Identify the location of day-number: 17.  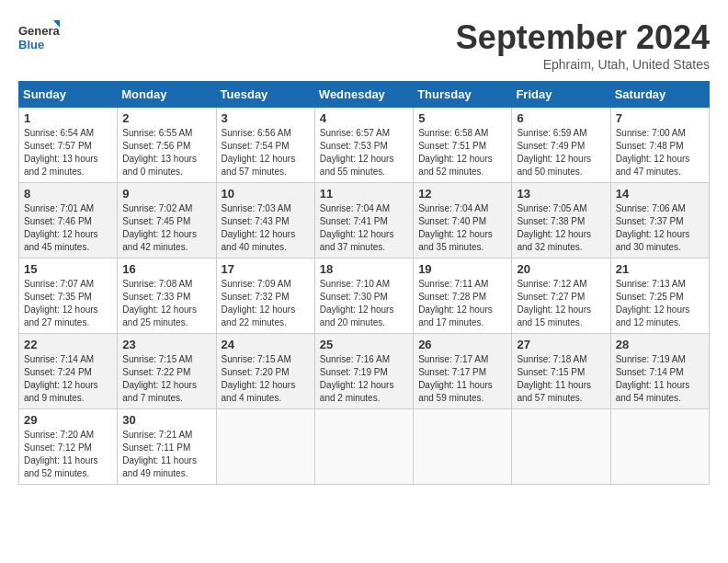
(266, 269).